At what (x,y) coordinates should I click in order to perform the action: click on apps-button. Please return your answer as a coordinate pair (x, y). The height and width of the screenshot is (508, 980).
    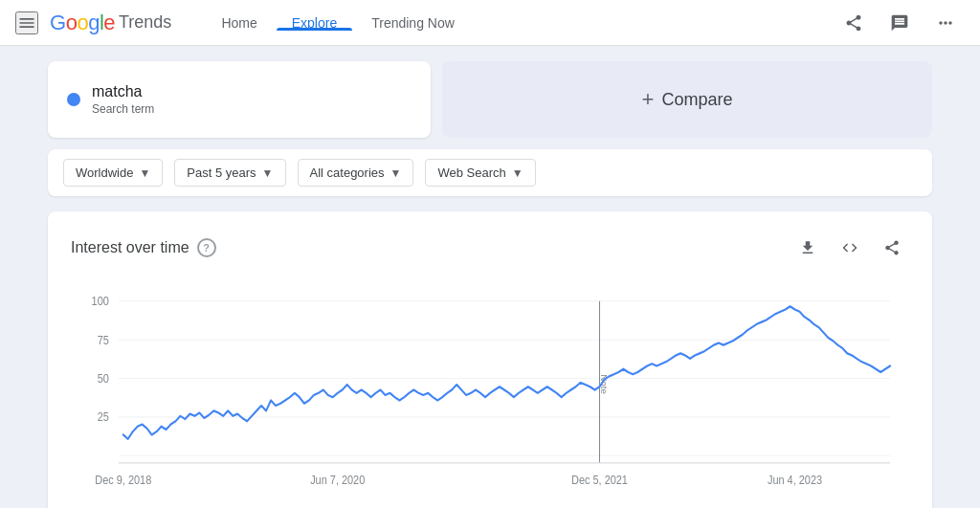
    Looking at the image, I should click on (946, 23).